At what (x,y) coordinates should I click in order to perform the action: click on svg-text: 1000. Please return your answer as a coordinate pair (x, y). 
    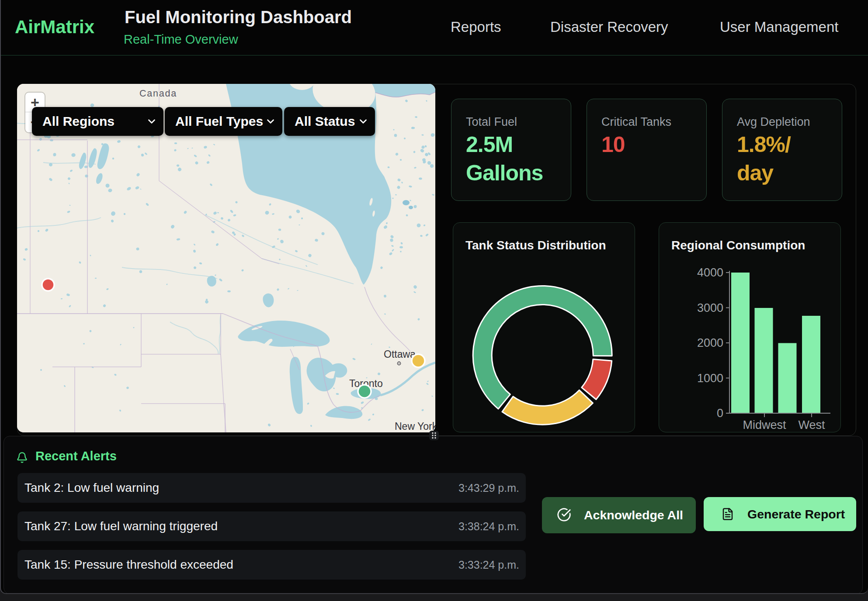
    Looking at the image, I should click on (710, 378).